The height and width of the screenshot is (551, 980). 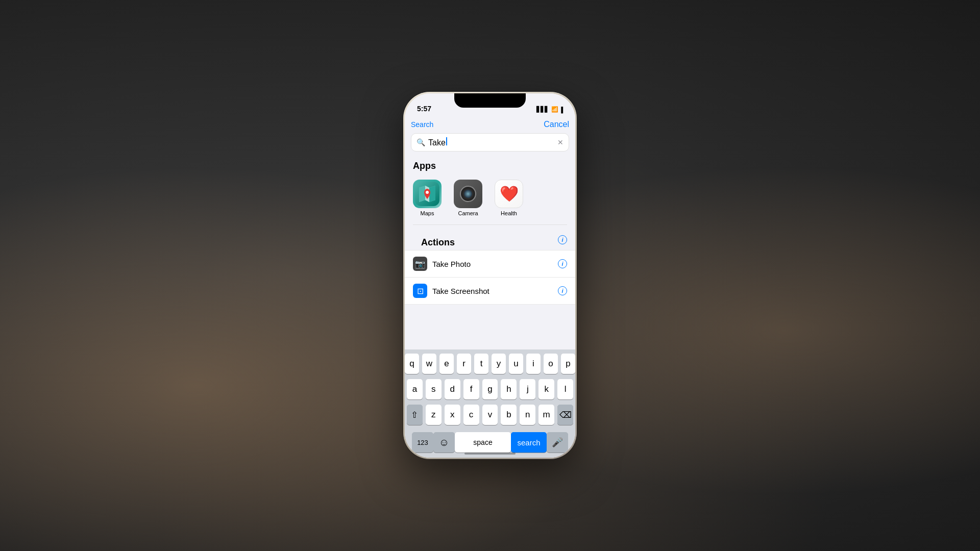 I want to click on camera-lens-inner, so click(x=468, y=194).